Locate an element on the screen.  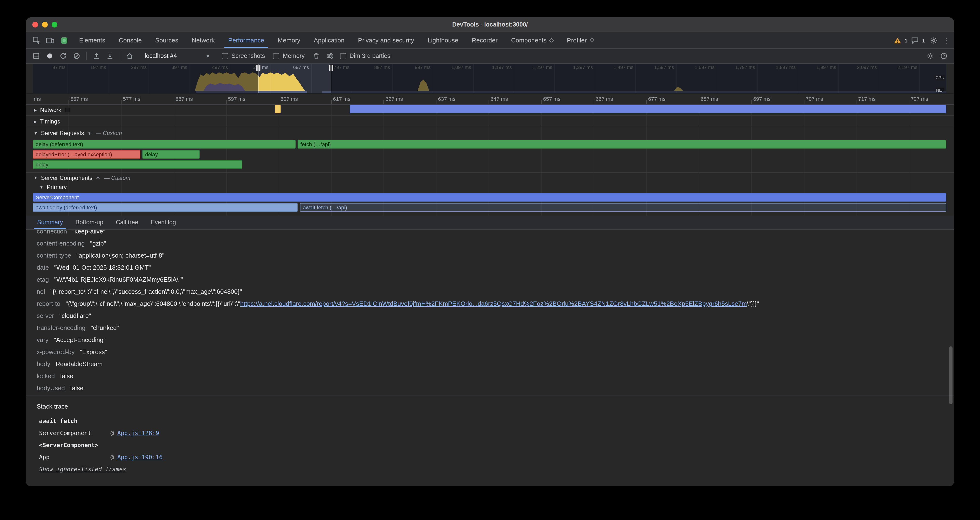
header-row: bodyUsedfalse is located at coordinates (490, 388).